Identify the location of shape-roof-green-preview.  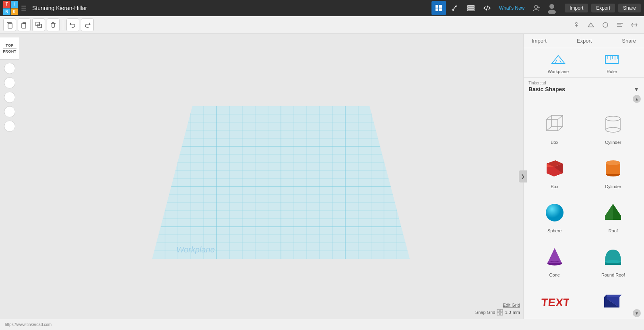
(613, 213).